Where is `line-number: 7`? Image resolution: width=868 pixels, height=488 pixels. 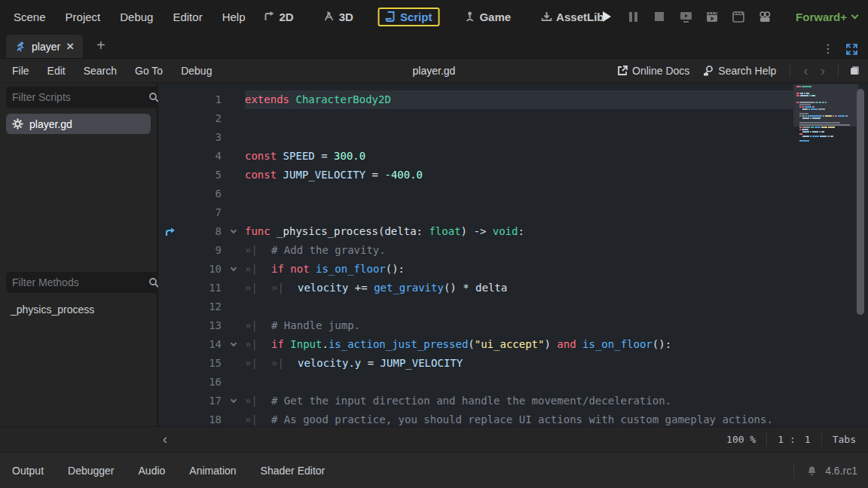 line-number: 7 is located at coordinates (210, 212).